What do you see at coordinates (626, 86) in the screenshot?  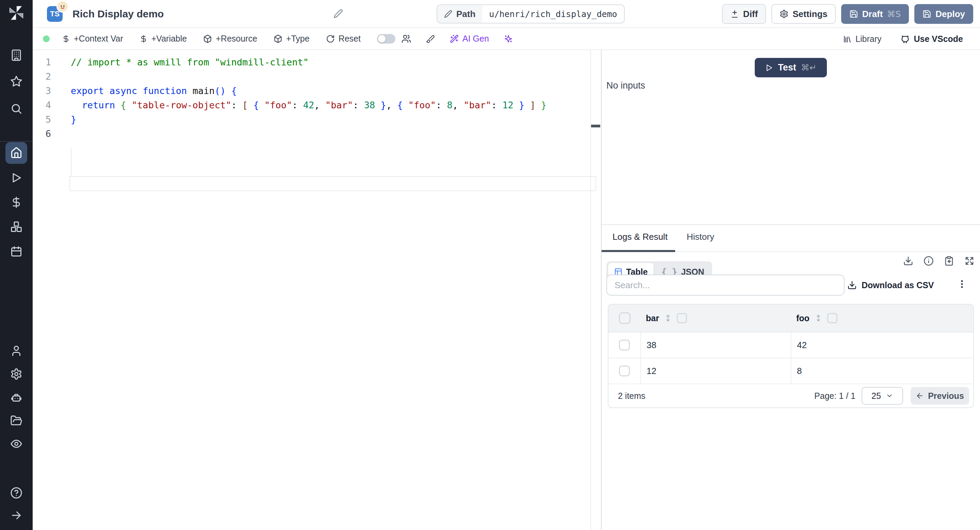 I see `no-inputs-text: No inputs` at bounding box center [626, 86].